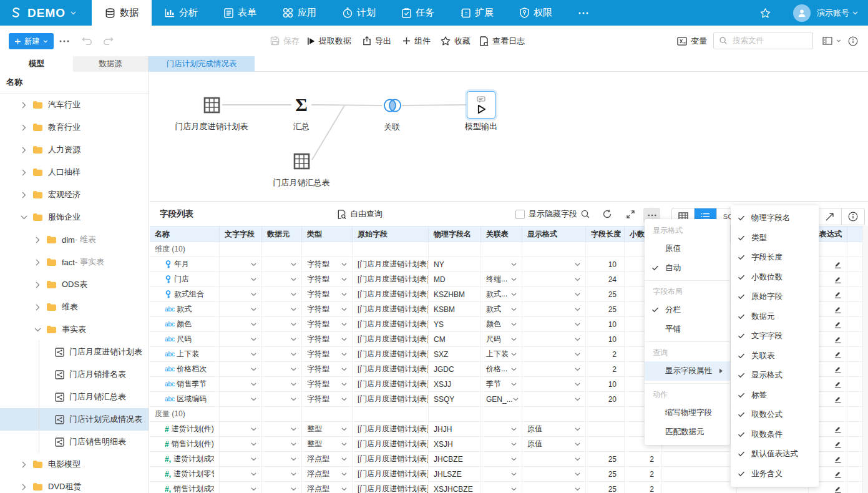 This screenshot has width=868, height=493. I want to click on nav-item-form: 表单, so click(240, 12).